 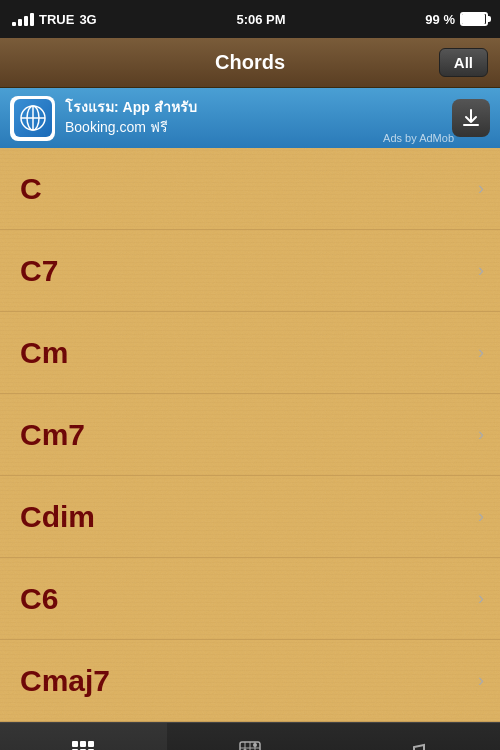 I want to click on ad-banner: โรงแรม: App สำหรับ Booking.com ฟรี Ads b…, so click(x=250, y=118).